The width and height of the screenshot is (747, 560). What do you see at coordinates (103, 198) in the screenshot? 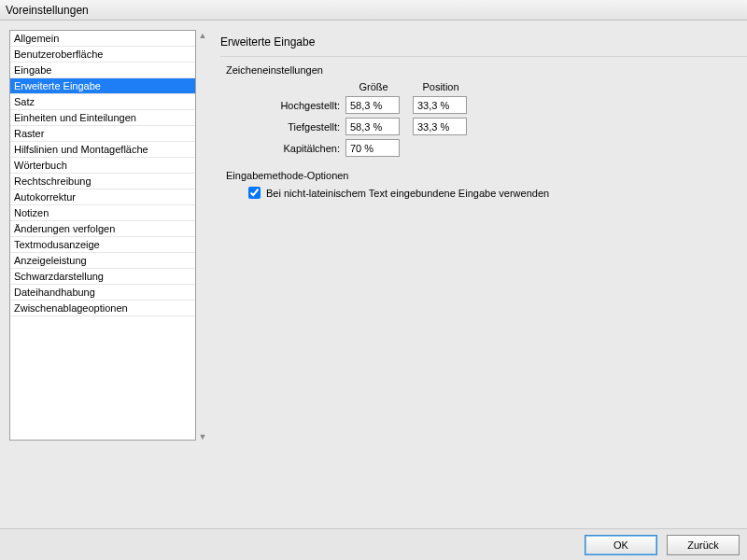
I see `sidebar-item: Autokorrektur` at bounding box center [103, 198].